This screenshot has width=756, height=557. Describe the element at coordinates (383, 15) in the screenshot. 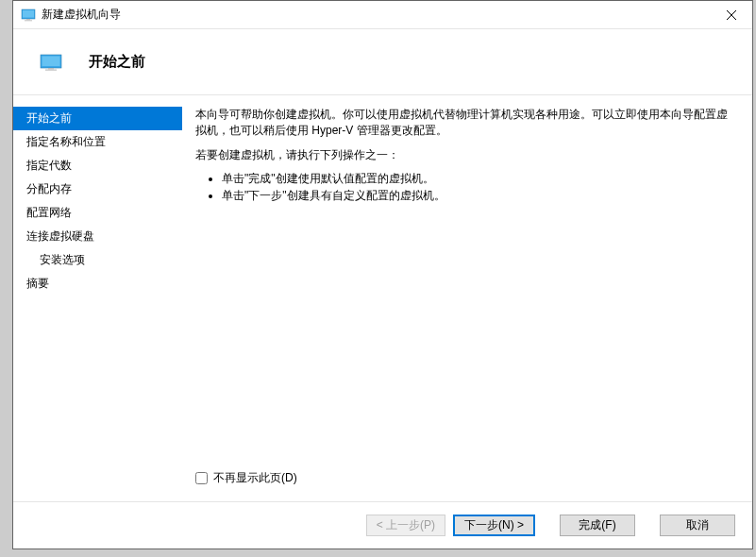

I see `titlebar: 新建虚拟机向导` at that location.